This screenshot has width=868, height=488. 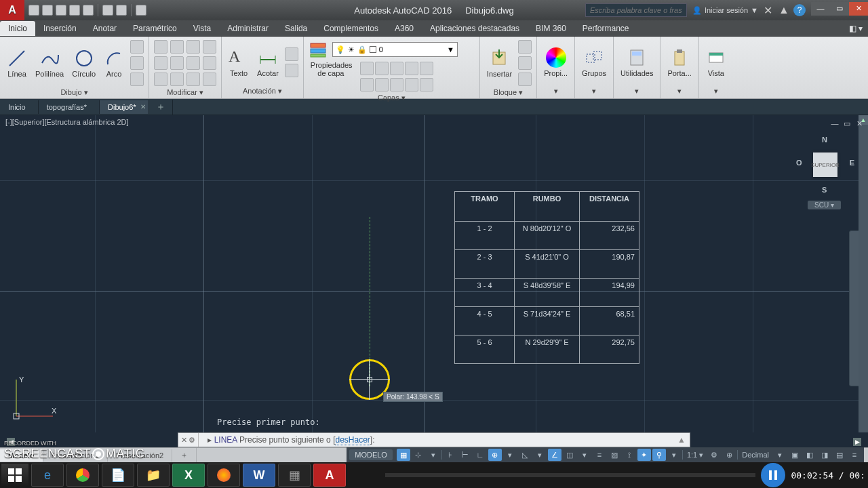 What do you see at coordinates (262, 92) in the screenshot?
I see `group-label-anotacion: Anotación ▾` at bounding box center [262, 92].